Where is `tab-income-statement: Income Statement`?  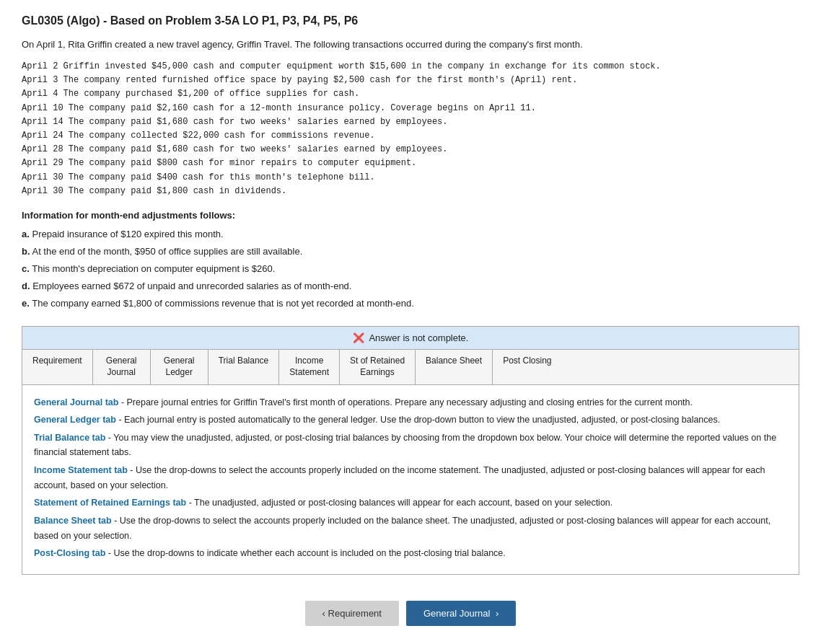
tab-income-statement: Income Statement is located at coordinates (309, 366).